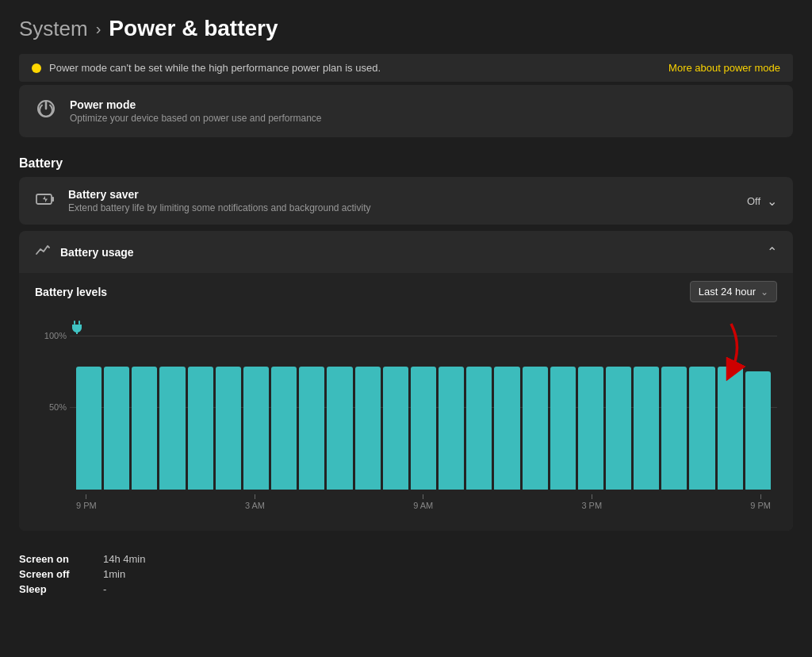 This screenshot has height=657, width=812. Describe the element at coordinates (406, 589) in the screenshot. I see `stat-row-sleep: Sleep -` at that location.